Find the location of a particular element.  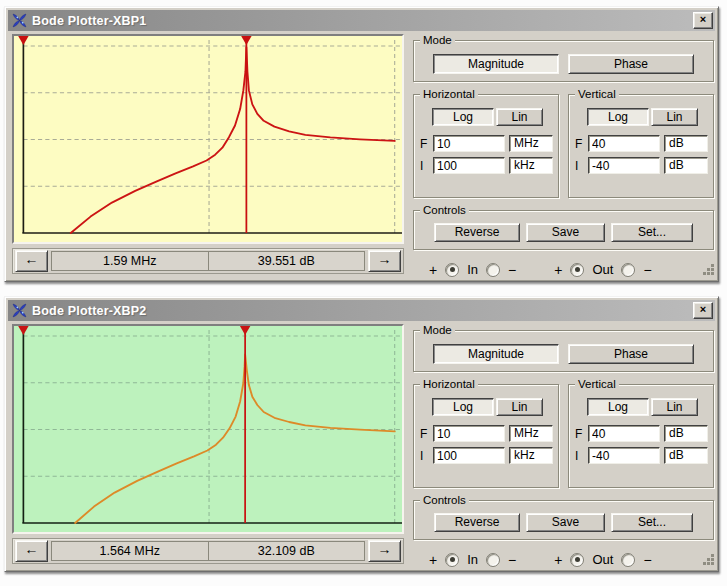

cursor-frequency-readout: 1.59 MHz is located at coordinates (130, 261).